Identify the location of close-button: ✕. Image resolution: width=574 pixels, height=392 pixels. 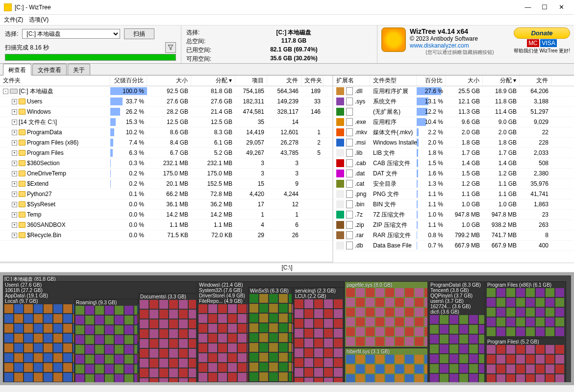
(561, 7).